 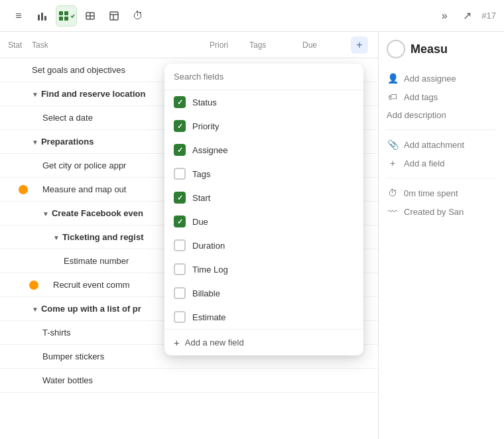 What do you see at coordinates (326, 45) in the screenshot?
I see `col-header-due: Due` at bounding box center [326, 45].